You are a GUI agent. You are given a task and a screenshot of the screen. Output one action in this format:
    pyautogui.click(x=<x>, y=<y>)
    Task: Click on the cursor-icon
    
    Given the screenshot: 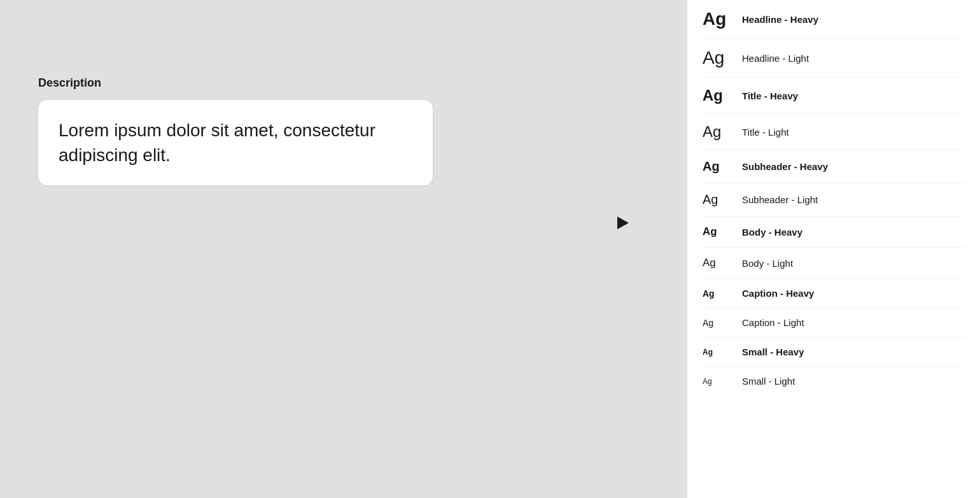 What is the action you would take?
    pyautogui.click(x=623, y=223)
    